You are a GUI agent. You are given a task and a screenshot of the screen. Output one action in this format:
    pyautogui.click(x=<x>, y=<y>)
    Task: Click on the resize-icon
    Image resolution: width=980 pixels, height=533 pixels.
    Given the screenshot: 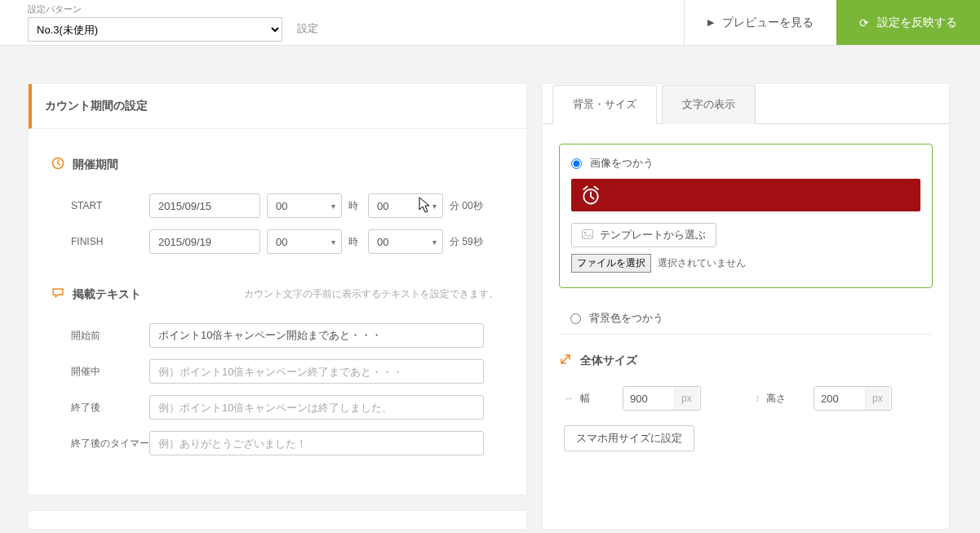 What is the action you would take?
    pyautogui.click(x=565, y=361)
    